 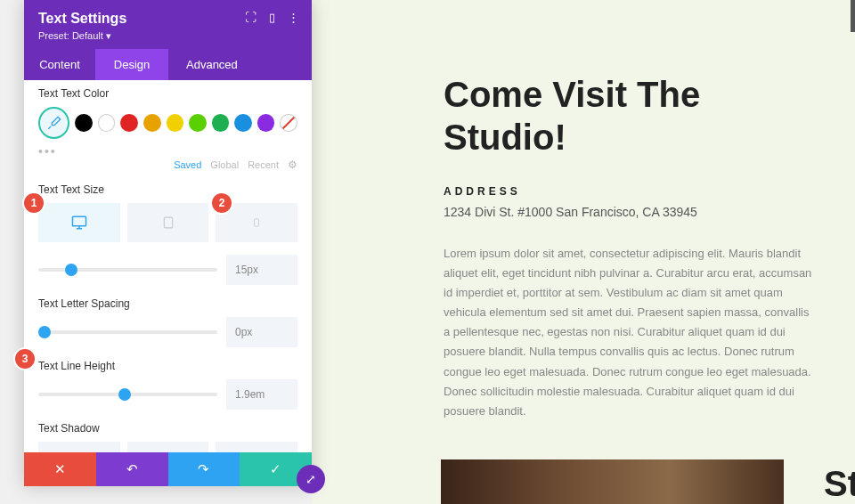 I want to click on letter-spacing-value: 0px, so click(x=262, y=332).